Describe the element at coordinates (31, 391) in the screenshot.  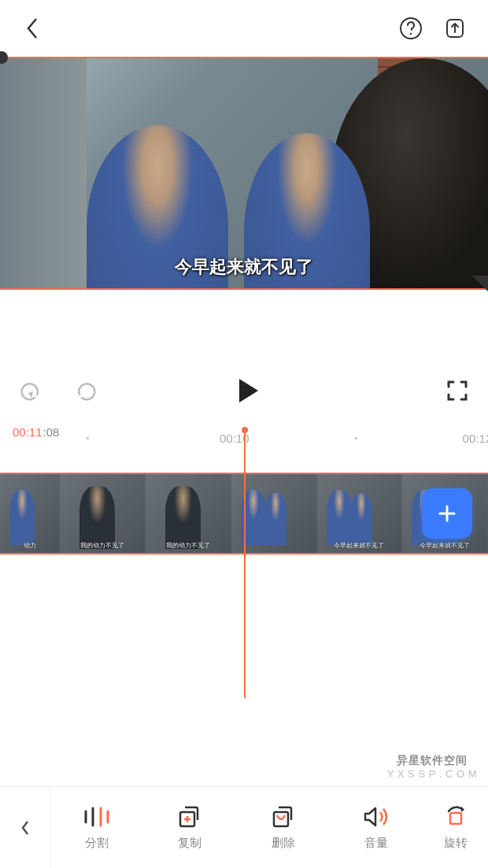
I see `undo-icon` at that location.